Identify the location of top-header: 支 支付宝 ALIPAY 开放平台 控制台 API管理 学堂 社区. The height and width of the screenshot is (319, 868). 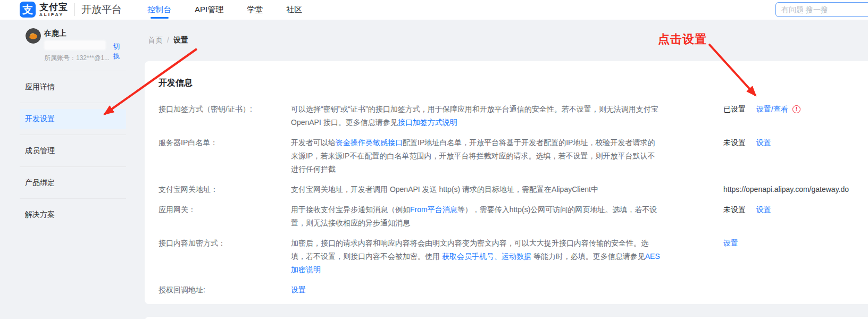
(434, 10).